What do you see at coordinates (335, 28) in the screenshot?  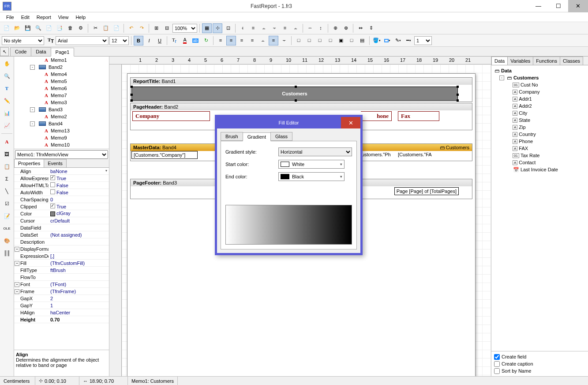 I see `center-h-icon: ⊕` at bounding box center [335, 28].